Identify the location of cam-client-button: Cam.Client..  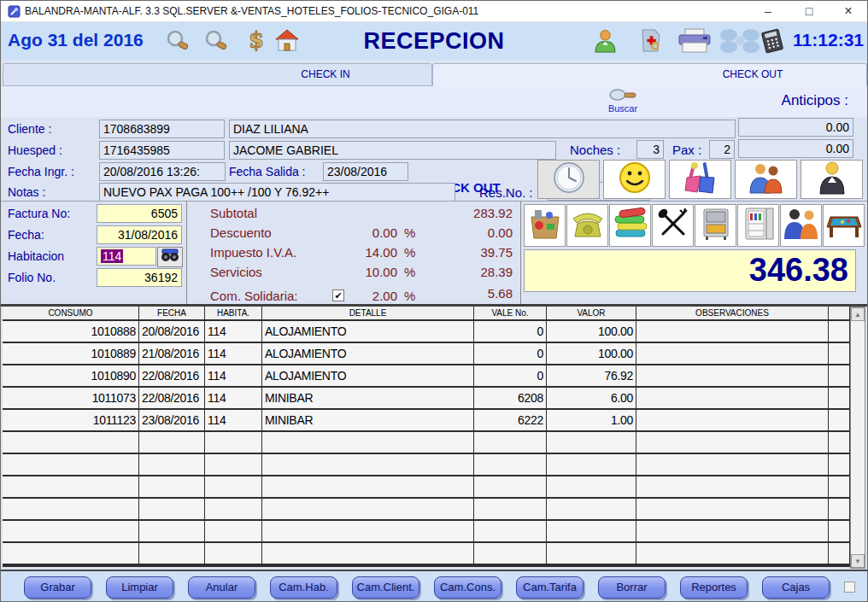
(386, 587).